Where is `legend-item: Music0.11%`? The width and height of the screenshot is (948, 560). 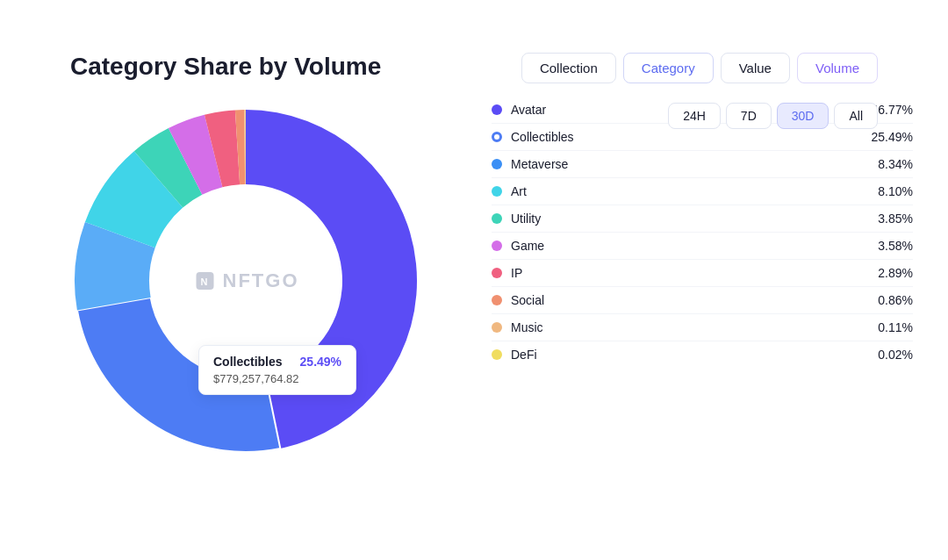 legend-item: Music0.11% is located at coordinates (702, 328).